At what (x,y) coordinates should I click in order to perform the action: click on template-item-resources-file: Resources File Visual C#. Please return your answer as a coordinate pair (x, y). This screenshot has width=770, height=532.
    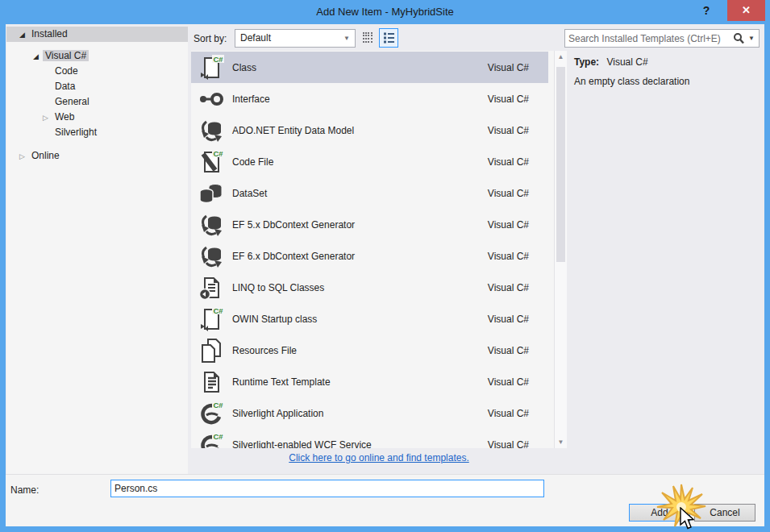
    Looking at the image, I should click on (369, 350).